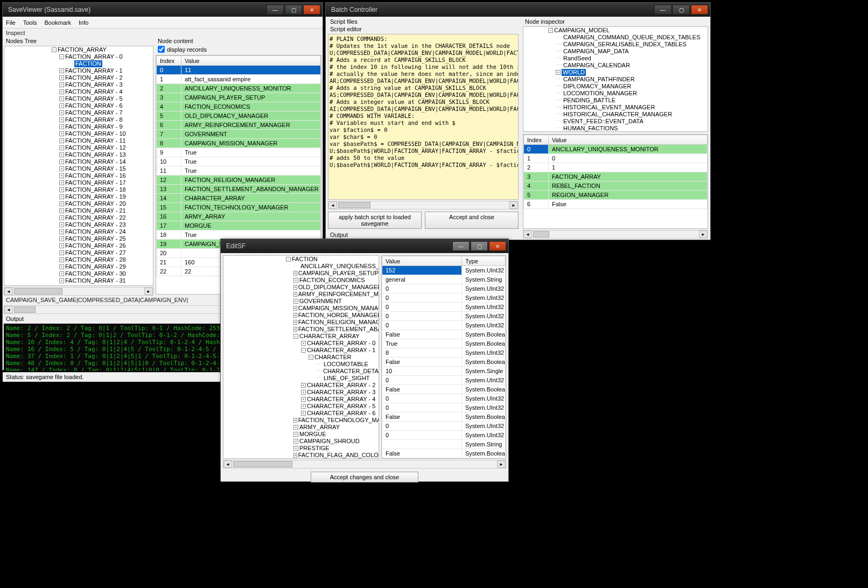  I want to click on table-row: 6ARMY_REINFORCEMENT_MANAGER, so click(239, 125).